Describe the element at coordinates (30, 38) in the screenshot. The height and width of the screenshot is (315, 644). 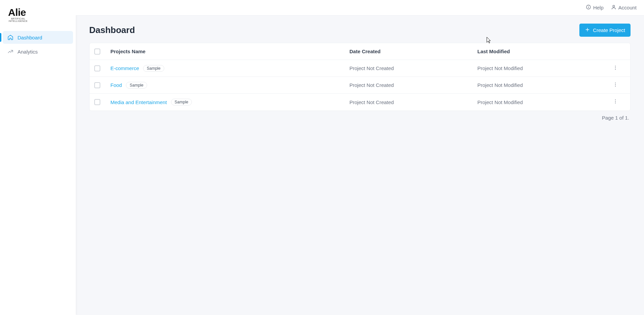
I see `sidebar-item-label: Dashboard` at that location.